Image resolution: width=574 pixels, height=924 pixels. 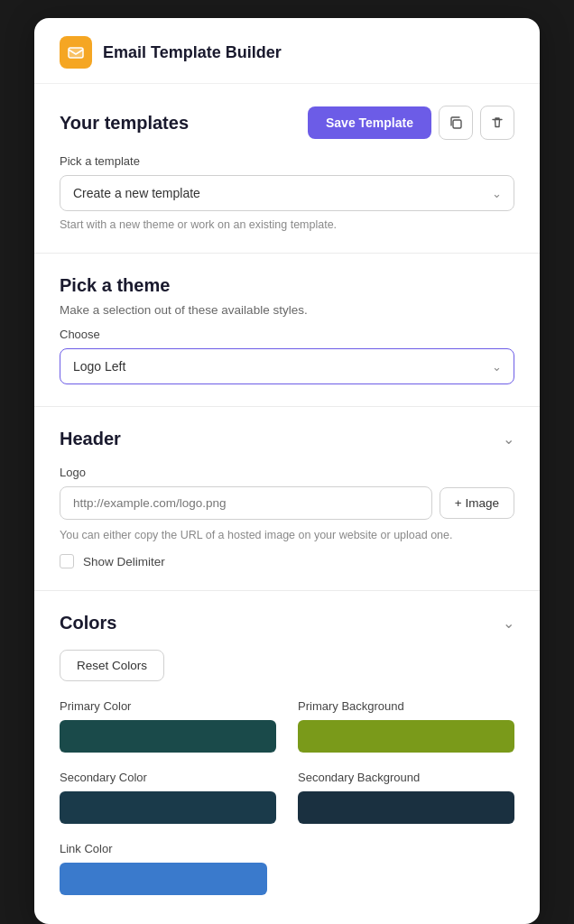 What do you see at coordinates (287, 334) in the screenshot?
I see `choose-label: Choose` at bounding box center [287, 334].